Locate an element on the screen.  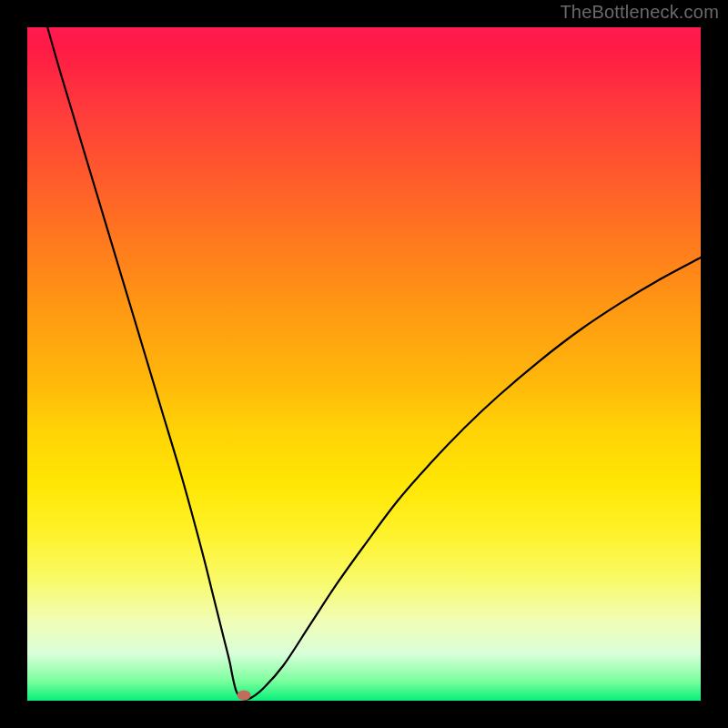
watermark-text: TheBottleneck.com is located at coordinates (639, 13).